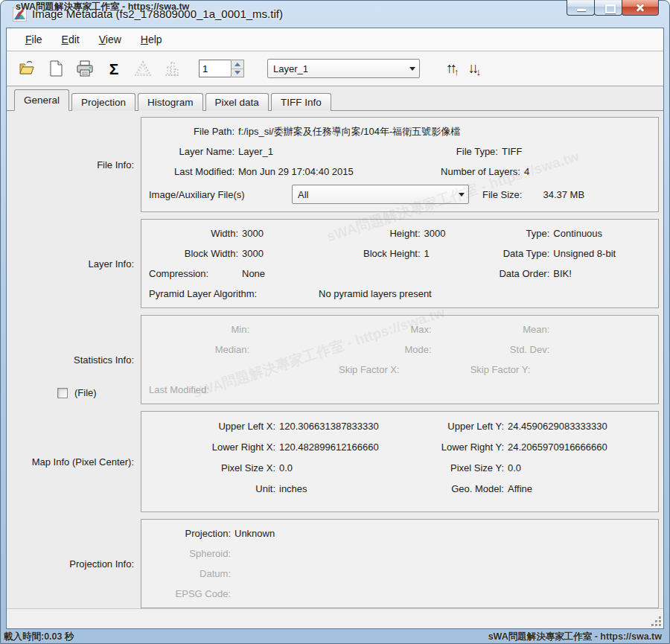 The image size is (670, 644). Describe the element at coordinates (380, 194) in the screenshot. I see `aux-files-dropdown: All` at that location.